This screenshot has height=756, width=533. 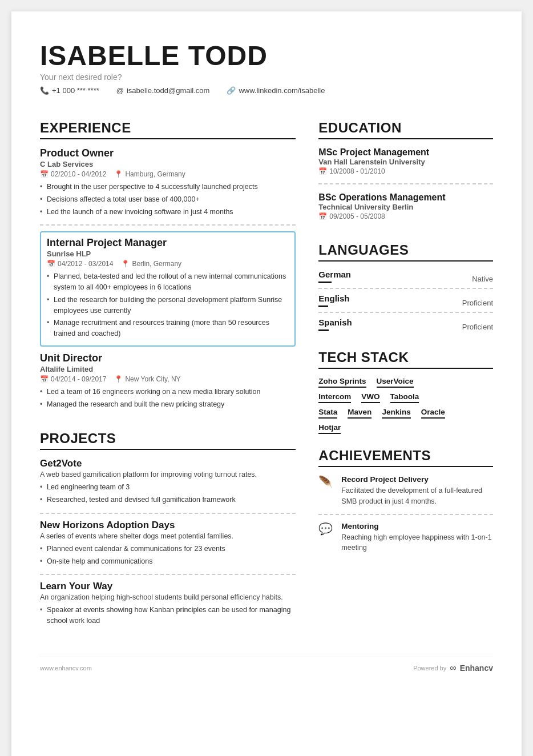 What do you see at coordinates (266, 56) in the screenshot?
I see `candidate-name: ISABELLE TODD` at bounding box center [266, 56].